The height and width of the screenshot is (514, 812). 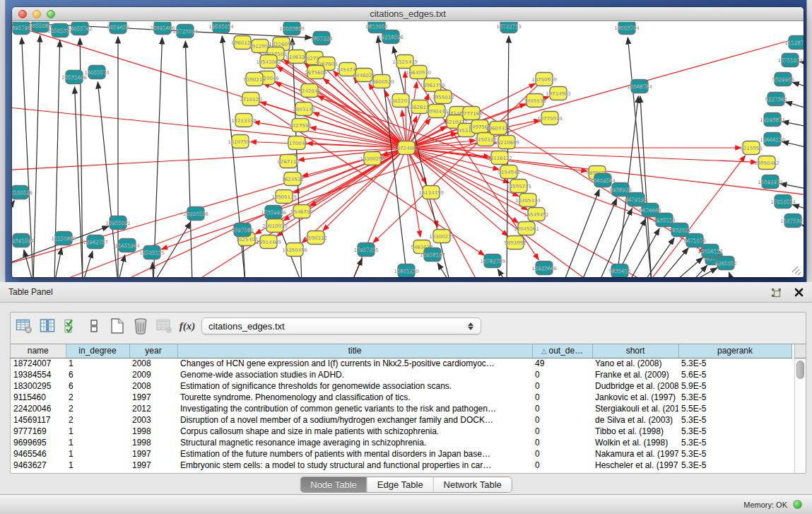 What do you see at coordinates (250, 99) in the screenshot?
I see `network-node: 2718120` at bounding box center [250, 99].